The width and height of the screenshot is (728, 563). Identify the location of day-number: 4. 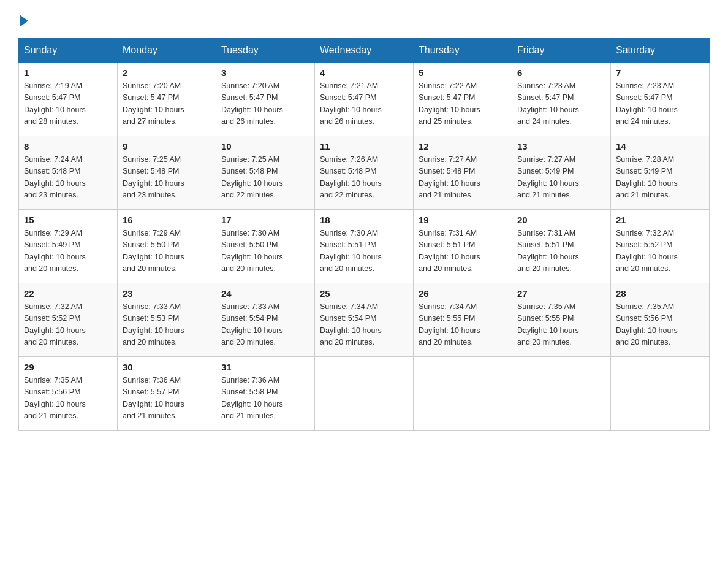
(364, 72).